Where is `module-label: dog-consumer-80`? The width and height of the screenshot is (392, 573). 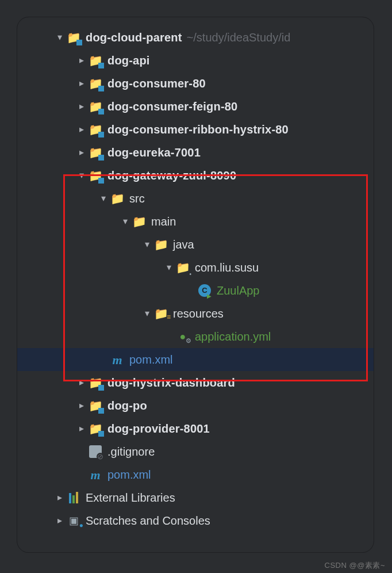
module-label: dog-consumer-80 is located at coordinates (156, 83).